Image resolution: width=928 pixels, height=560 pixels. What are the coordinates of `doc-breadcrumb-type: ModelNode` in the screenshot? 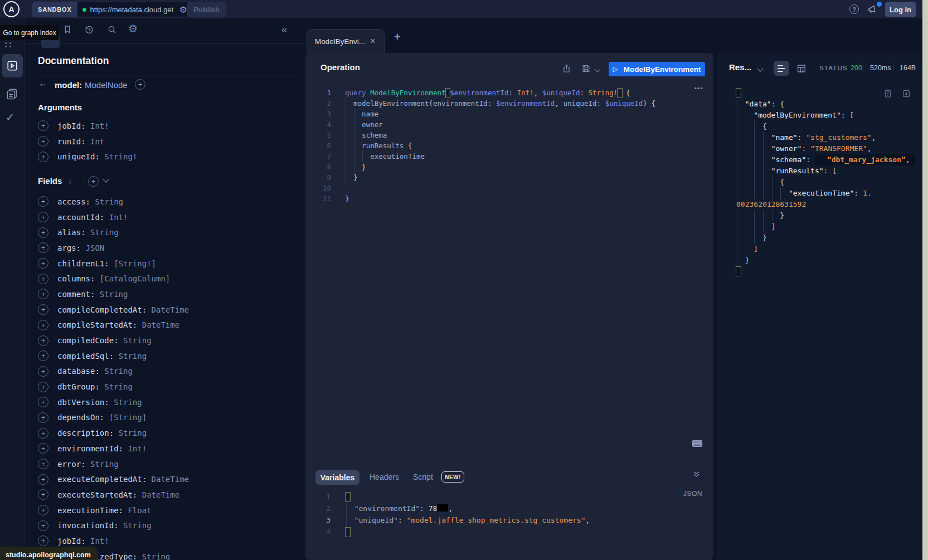 It's located at (106, 85).